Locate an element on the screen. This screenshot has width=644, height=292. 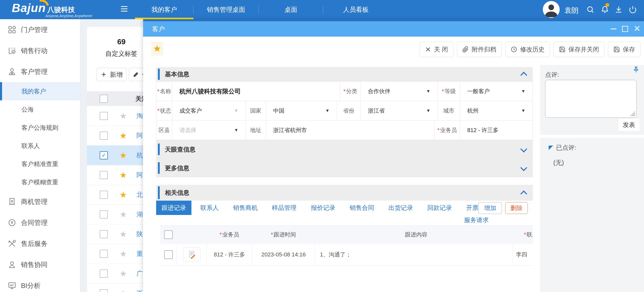
download-icon is located at coordinates (619, 9).